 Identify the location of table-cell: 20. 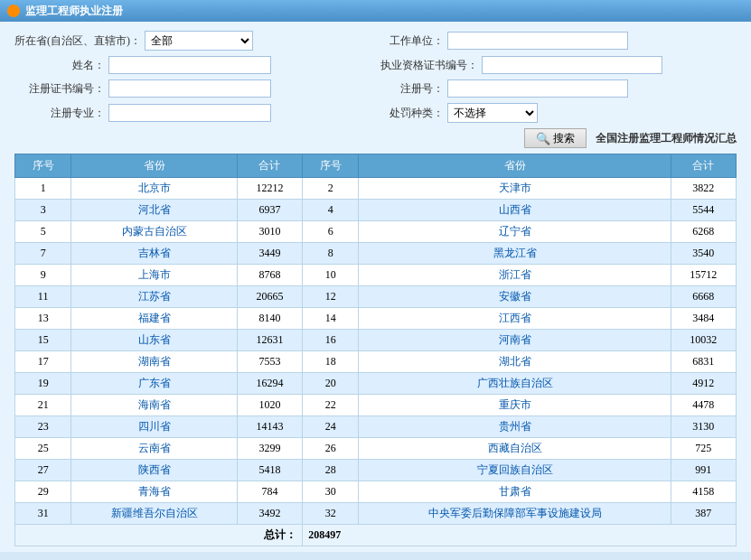
(331, 384).